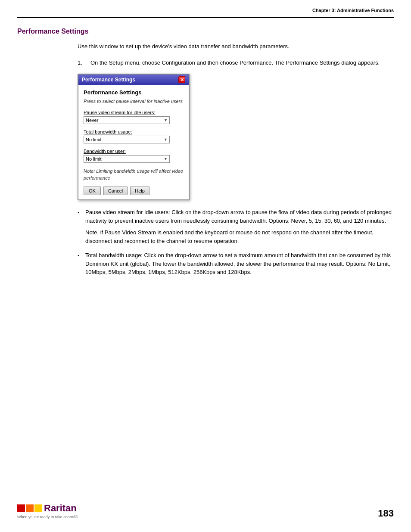 The image size is (411, 532). What do you see at coordinates (240, 237) in the screenshot?
I see `bullet-sub-0: Note, if Pause Video Stream is enabled a…` at bounding box center [240, 237].